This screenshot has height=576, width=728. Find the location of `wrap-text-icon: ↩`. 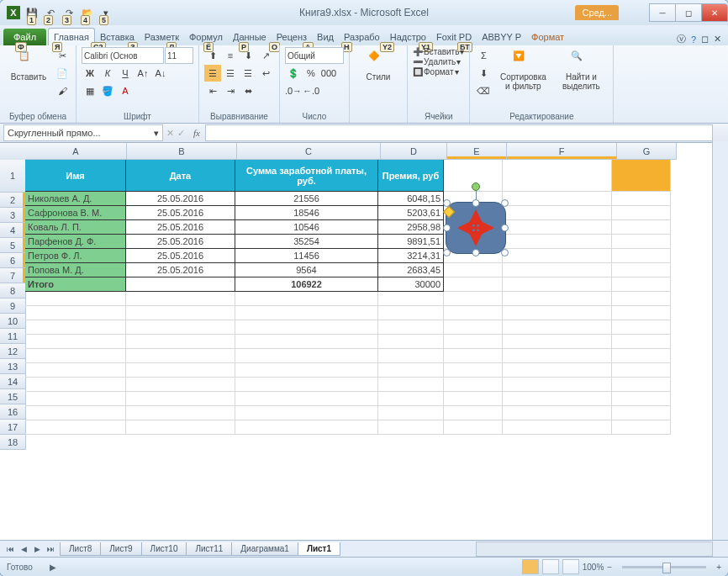

wrap-text-icon: ↩ is located at coordinates (266, 73).